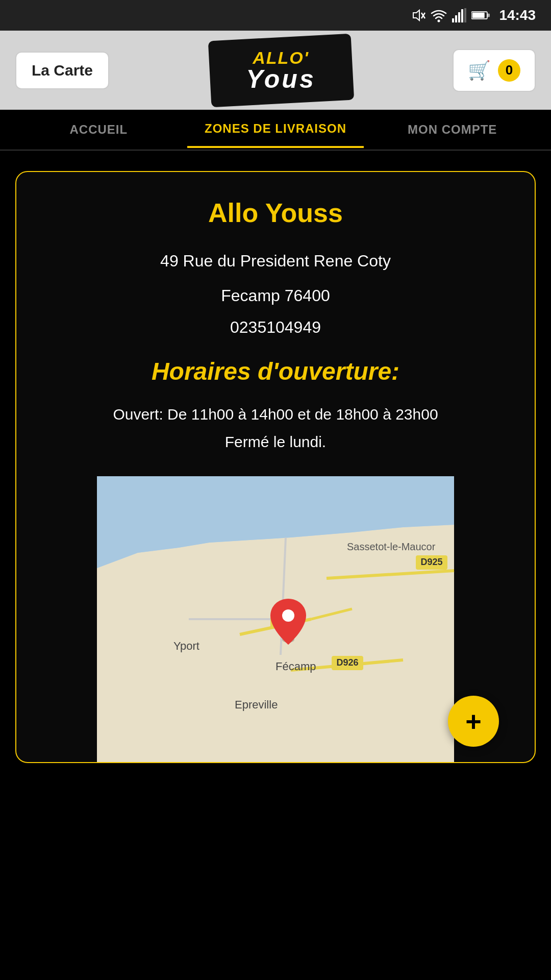  What do you see at coordinates (347, 663) in the screenshot?
I see `svg-text: D926` at bounding box center [347, 663].